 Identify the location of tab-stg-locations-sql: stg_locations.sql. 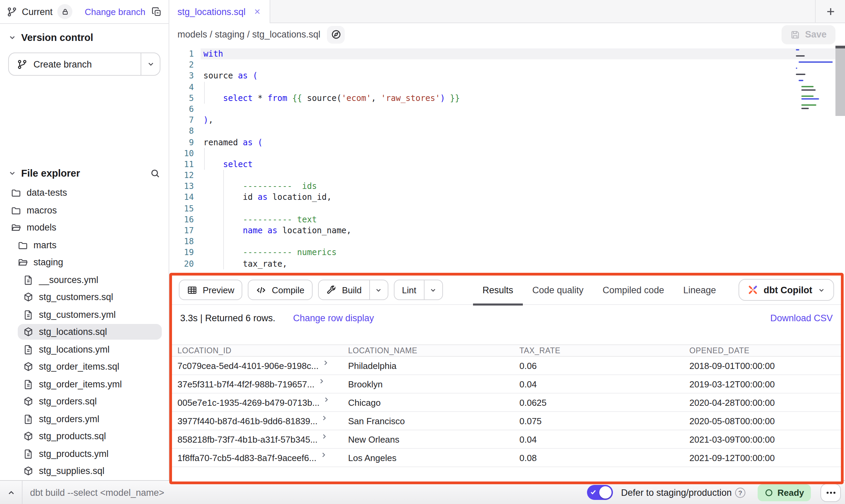
(220, 12).